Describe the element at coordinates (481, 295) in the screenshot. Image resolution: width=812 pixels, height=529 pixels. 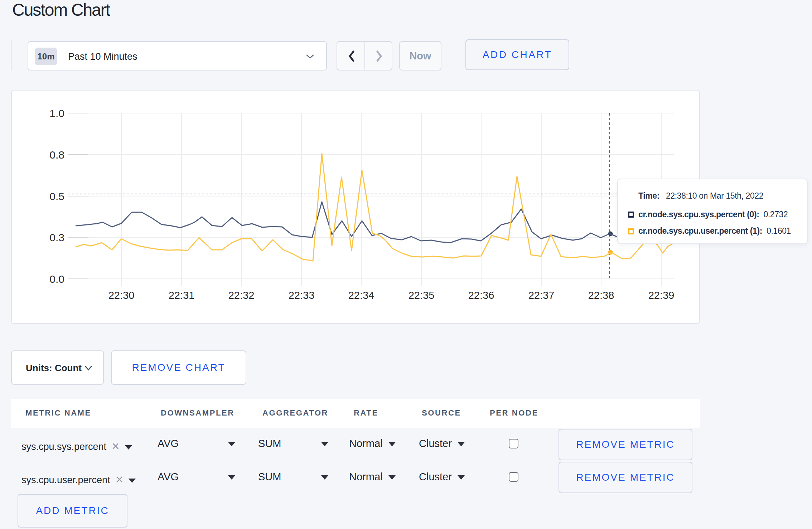
I see `svg-text: 22:36` at that location.